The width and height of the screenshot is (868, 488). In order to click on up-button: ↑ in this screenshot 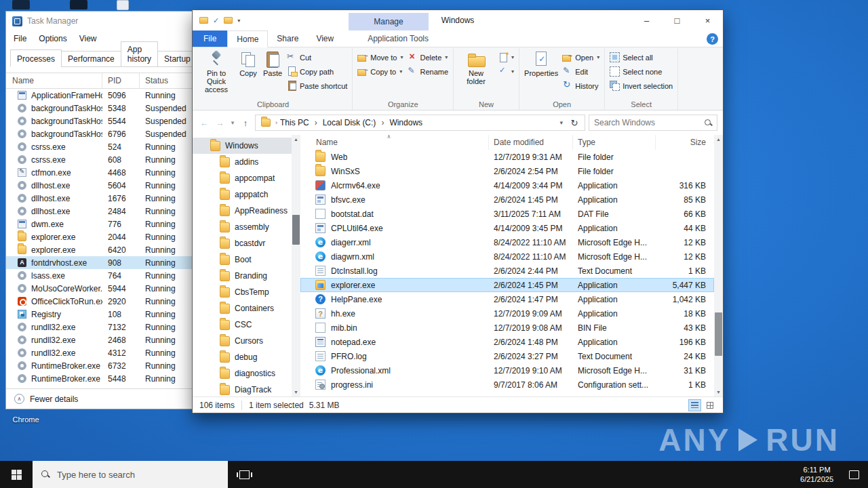, I will do `click(245, 123)`.